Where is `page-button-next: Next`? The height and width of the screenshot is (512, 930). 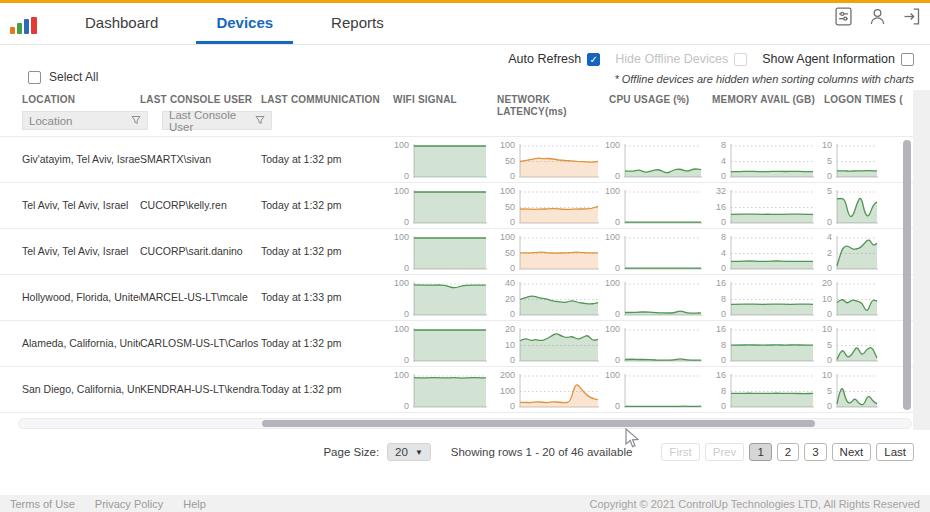 page-button-next: Next is located at coordinates (852, 452).